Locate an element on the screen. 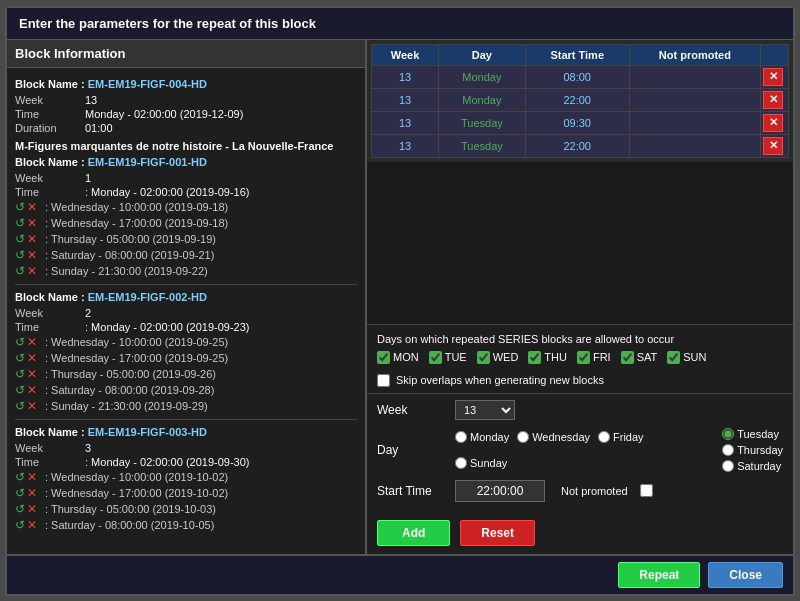 The height and width of the screenshot is (601, 800). refresh-icon-3: ↺ is located at coordinates (20, 239).